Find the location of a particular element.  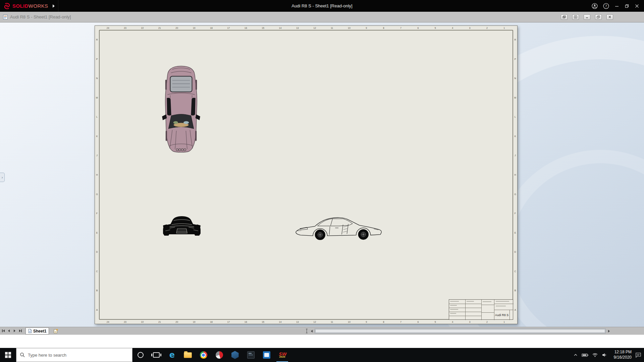

doc-minimize-button is located at coordinates (587, 17).